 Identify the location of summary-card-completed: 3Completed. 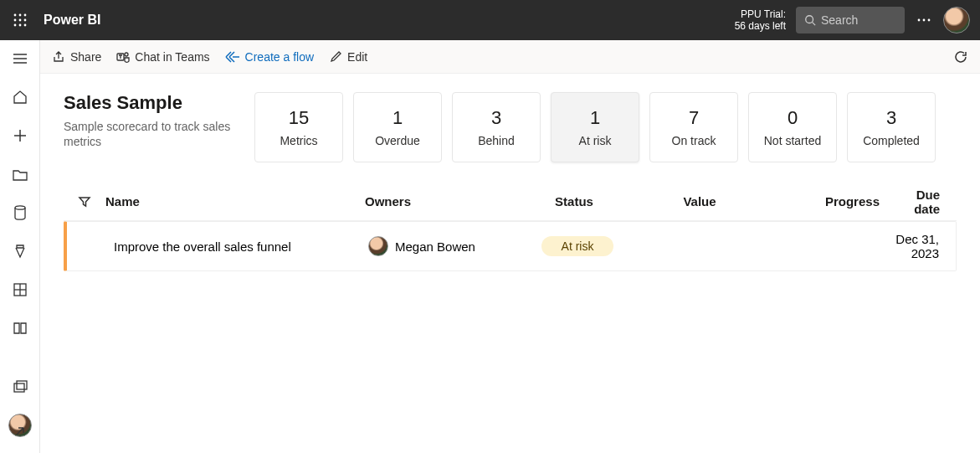
(891, 127).